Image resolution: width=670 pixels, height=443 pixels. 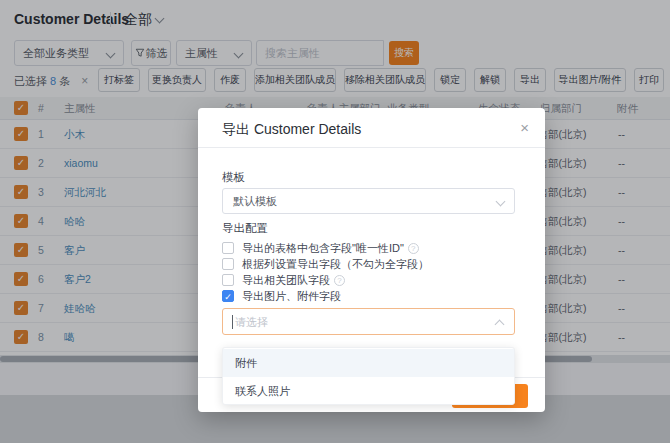 What do you see at coordinates (234, 178) in the screenshot?
I see `template-label: 模板` at bounding box center [234, 178].